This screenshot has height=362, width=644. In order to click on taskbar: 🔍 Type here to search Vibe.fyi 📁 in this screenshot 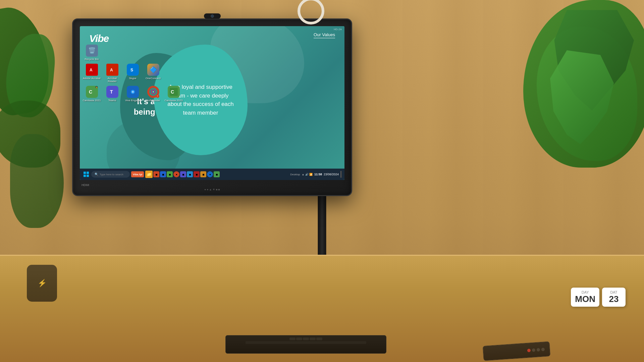, I will do `click(212, 174)`.